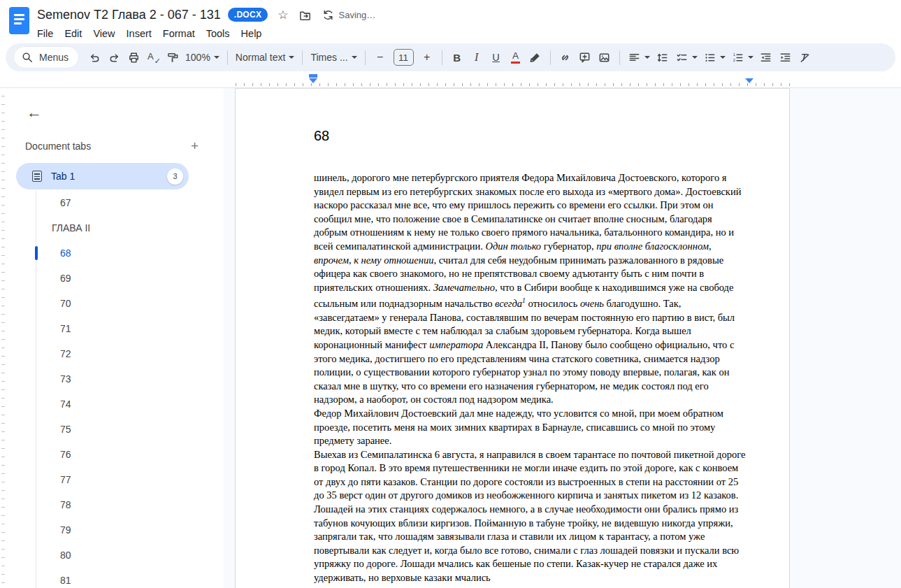 This screenshot has height=588, width=901. I want to click on vertical-ruler, so click(3, 338).